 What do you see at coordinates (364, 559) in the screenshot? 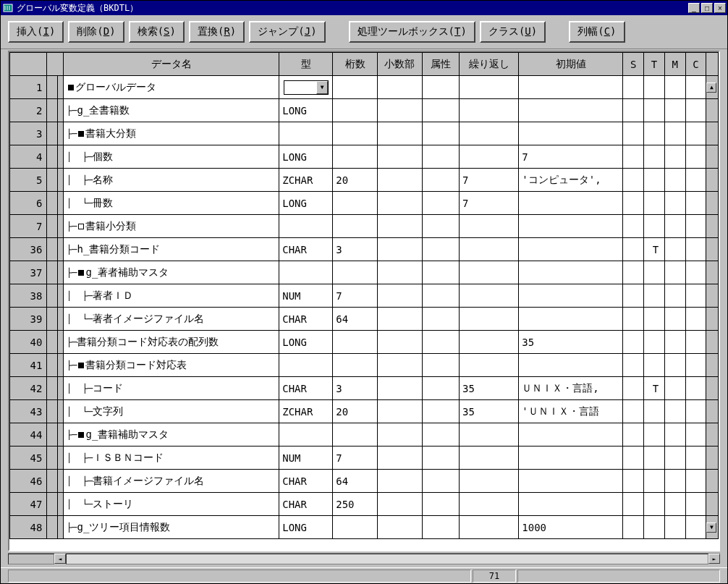
I see `horizontal-scrollbar: ◄ ►` at bounding box center [364, 559].